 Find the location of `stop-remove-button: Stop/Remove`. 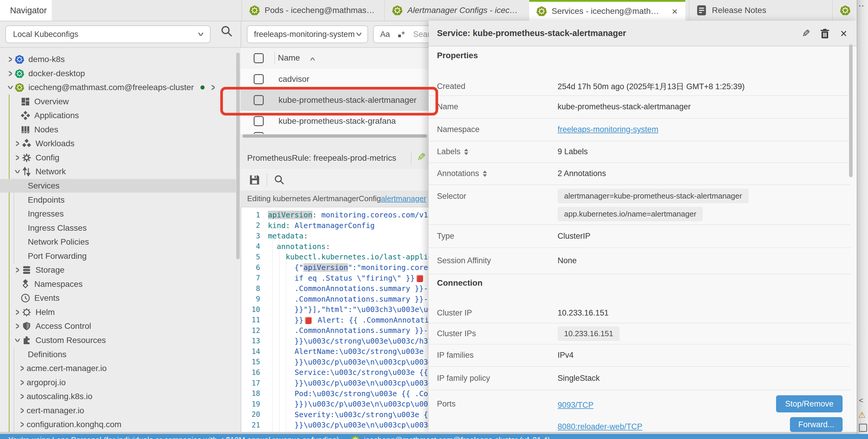

stop-remove-button: Stop/Remove is located at coordinates (809, 404).